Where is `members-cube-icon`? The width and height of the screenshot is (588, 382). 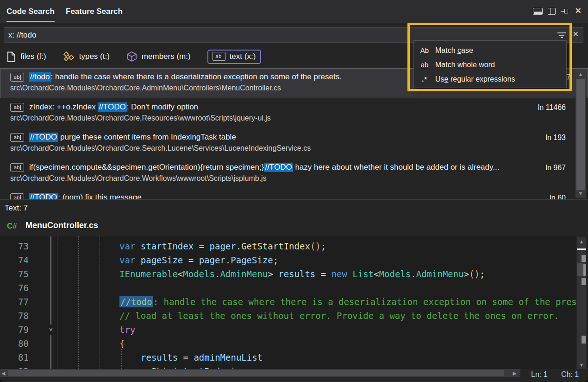 members-cube-icon is located at coordinates (131, 57).